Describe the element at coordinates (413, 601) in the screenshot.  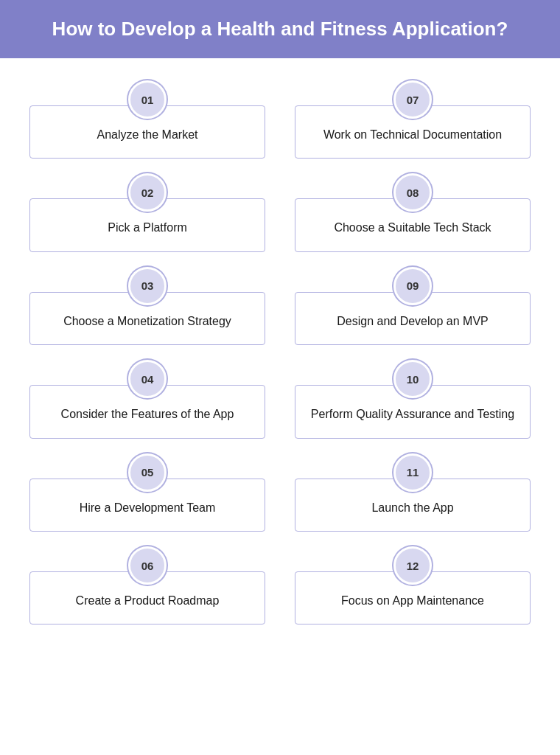
I see `step-label-12: Focus on App Maintenance` at that location.